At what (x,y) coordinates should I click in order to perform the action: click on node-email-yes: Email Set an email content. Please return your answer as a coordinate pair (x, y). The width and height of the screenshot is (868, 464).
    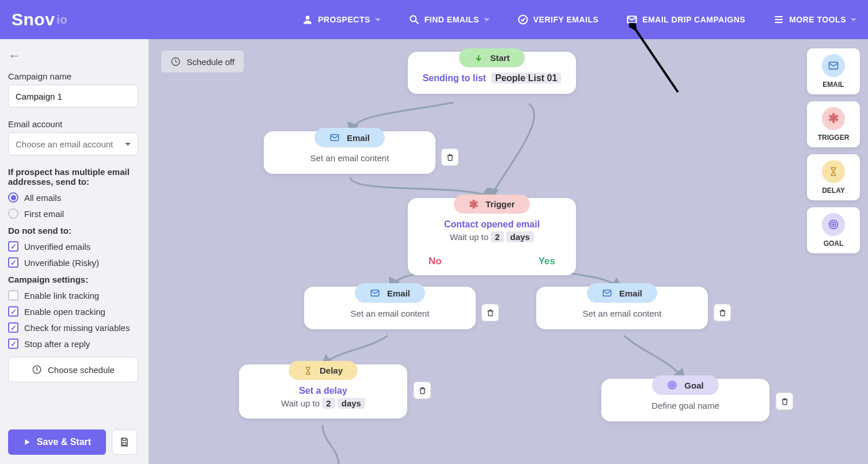
    Looking at the image, I should click on (622, 308).